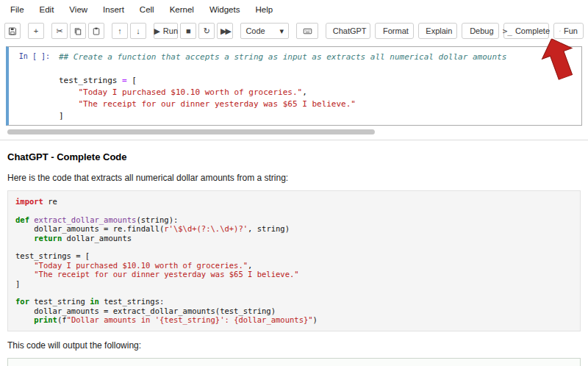 Image resolution: width=588 pixels, height=366 pixels. I want to click on code-token: for, so click(22, 301).